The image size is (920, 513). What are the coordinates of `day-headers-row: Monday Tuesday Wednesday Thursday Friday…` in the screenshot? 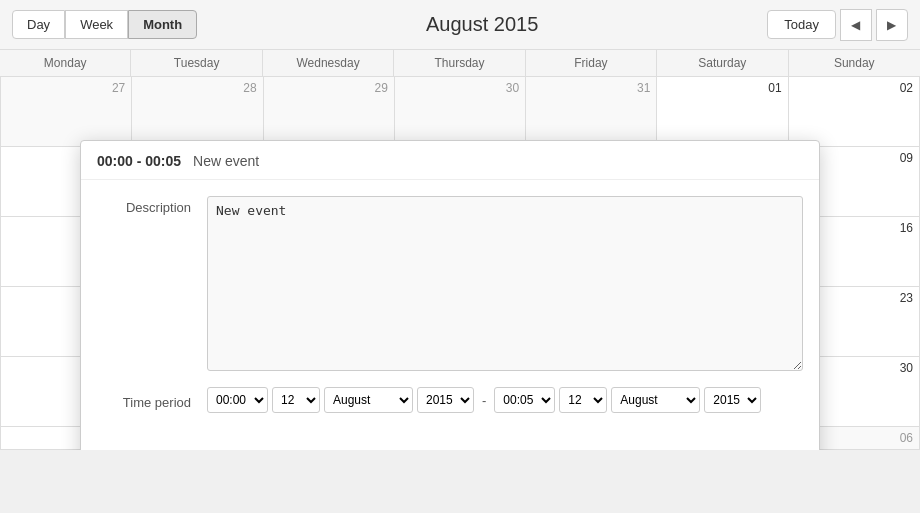 It's located at (460, 64).